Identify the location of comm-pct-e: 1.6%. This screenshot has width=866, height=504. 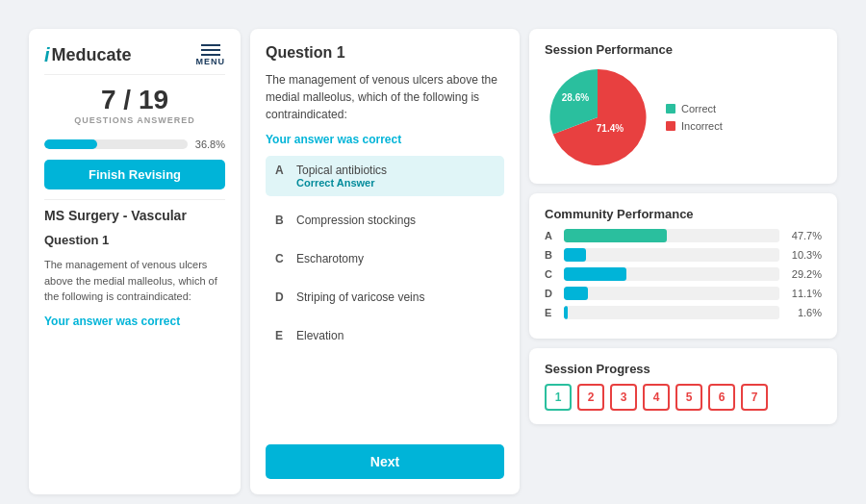
(804, 313).